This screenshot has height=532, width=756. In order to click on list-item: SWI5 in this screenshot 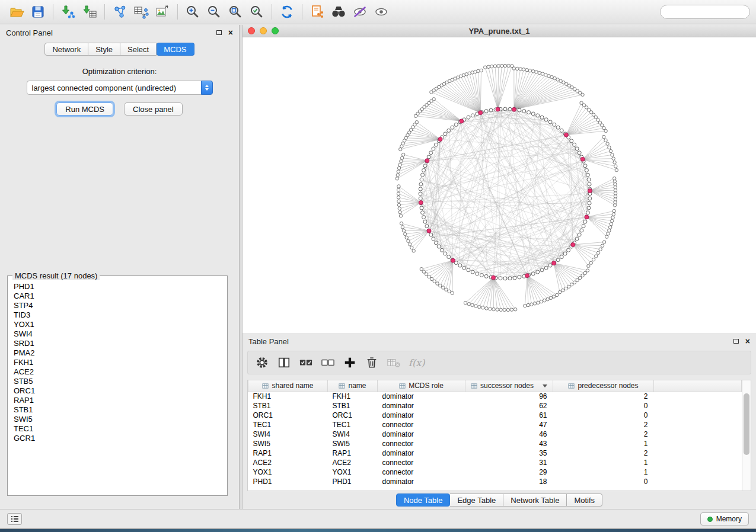, I will do `click(117, 419)`.